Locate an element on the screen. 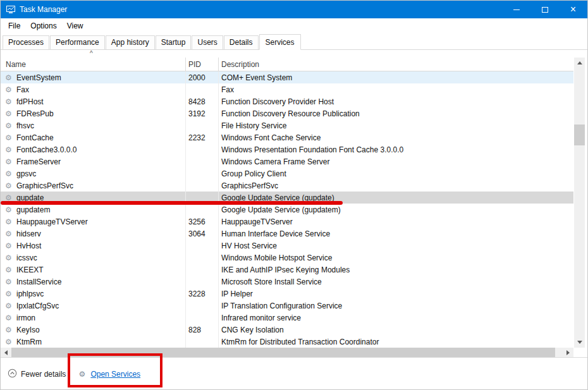  scroll-up-button is located at coordinates (579, 63).